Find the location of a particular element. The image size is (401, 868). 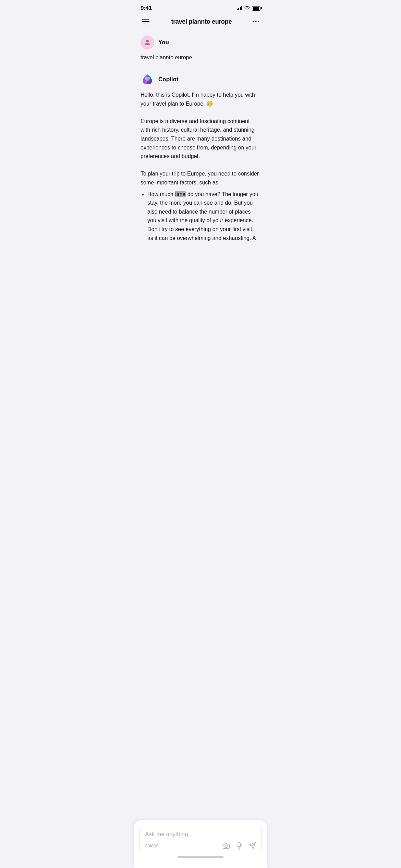

copilot-para-3: To plan your trip to Europe, you need to… is located at coordinates (200, 178).